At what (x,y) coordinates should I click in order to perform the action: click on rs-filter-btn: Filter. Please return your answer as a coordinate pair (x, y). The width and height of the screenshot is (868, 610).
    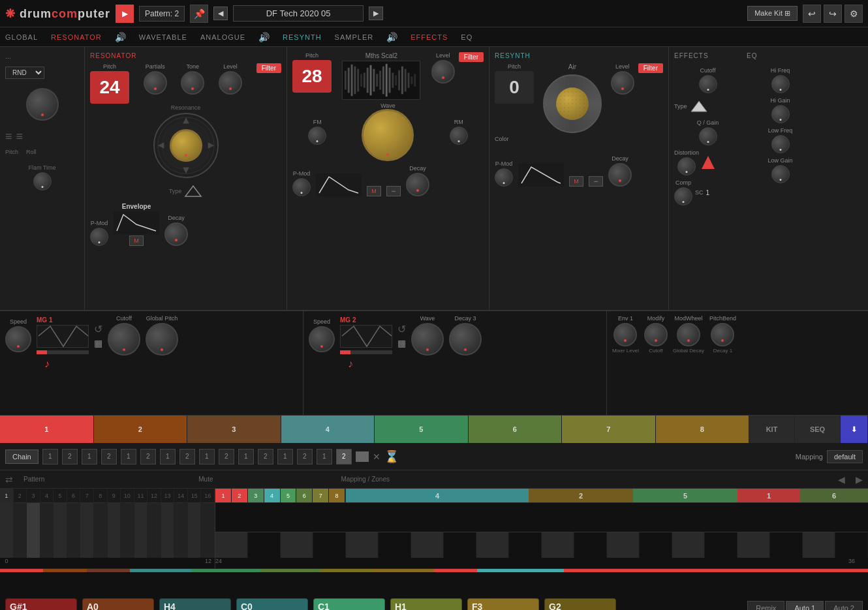
    Looking at the image, I should click on (651, 68).